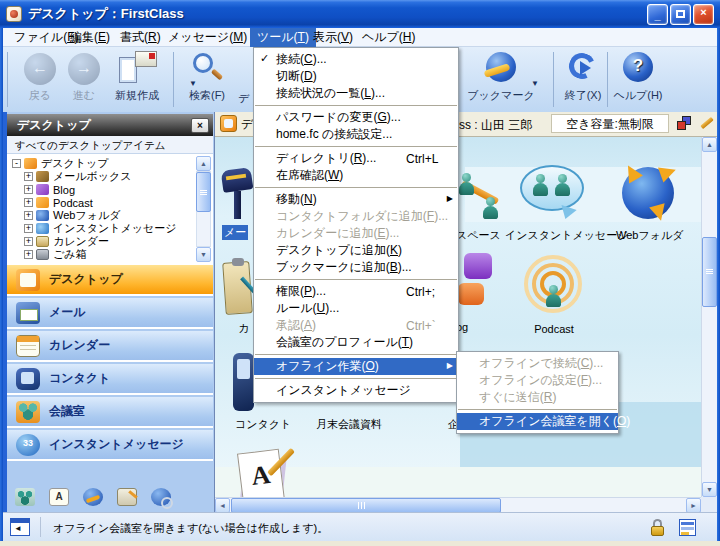 The width and height of the screenshot is (720, 546). Describe the element at coordinates (356, 216) in the screenshot. I see `menu-item-add-to-contacts: コンタクトフォルダに追加(F)...` at that location.